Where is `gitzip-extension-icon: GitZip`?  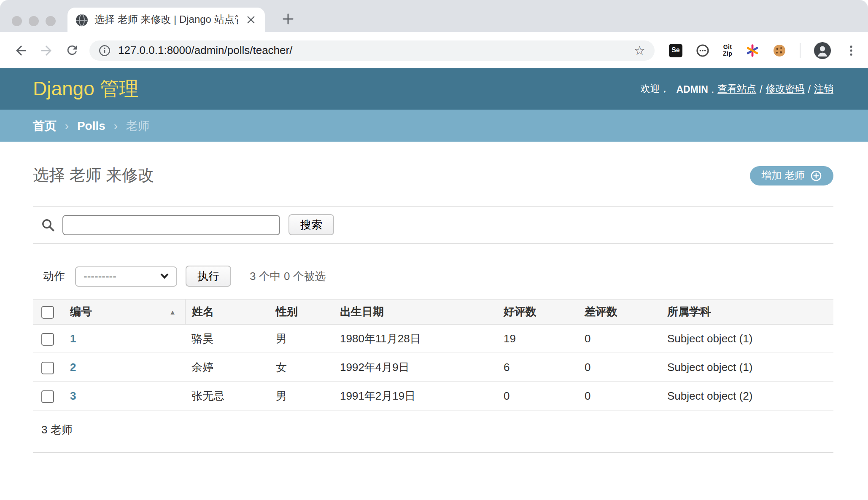 gitzip-extension-icon: GitZip is located at coordinates (728, 51).